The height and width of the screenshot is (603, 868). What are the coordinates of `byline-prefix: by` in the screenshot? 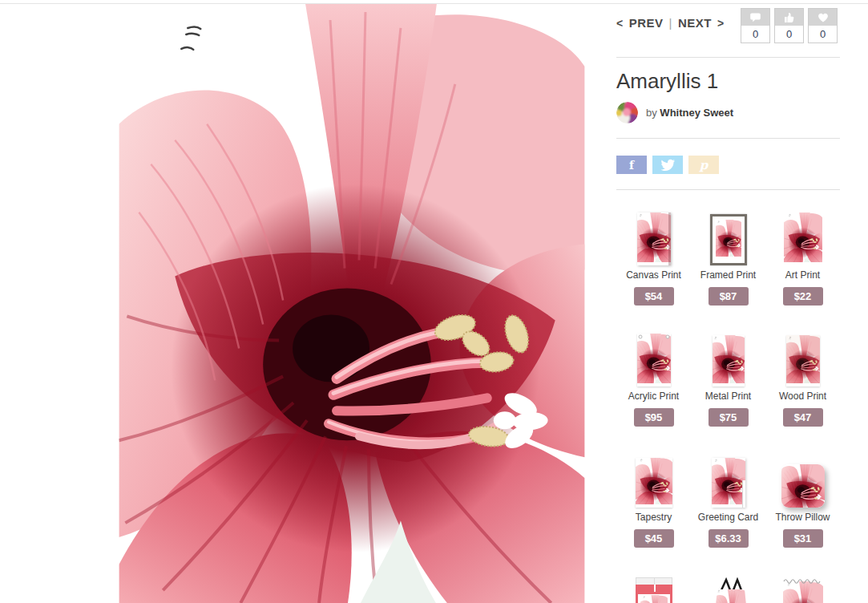 It's located at (652, 112).